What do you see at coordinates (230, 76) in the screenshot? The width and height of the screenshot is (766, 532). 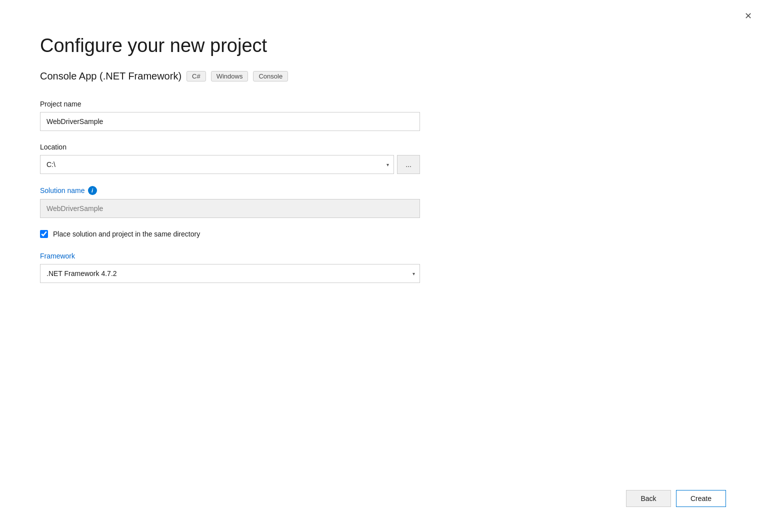 I see `tag-windows: Windows` at bounding box center [230, 76].